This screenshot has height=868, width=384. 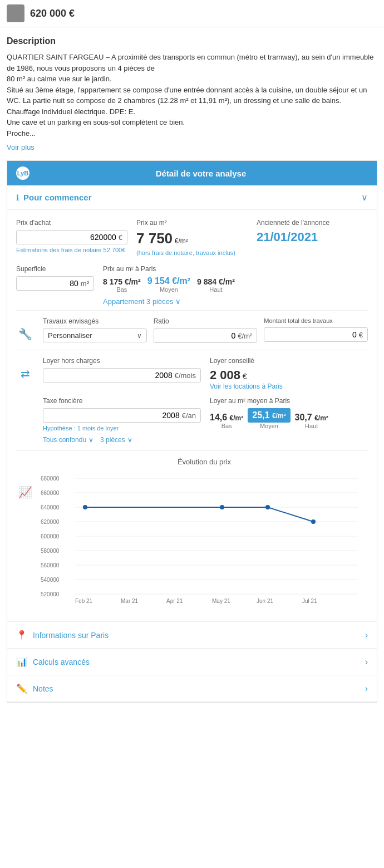 What do you see at coordinates (205, 330) in the screenshot?
I see `travaux-content: Travaux envisagés Personnaliser ∨ Ratio …` at bounding box center [205, 330].